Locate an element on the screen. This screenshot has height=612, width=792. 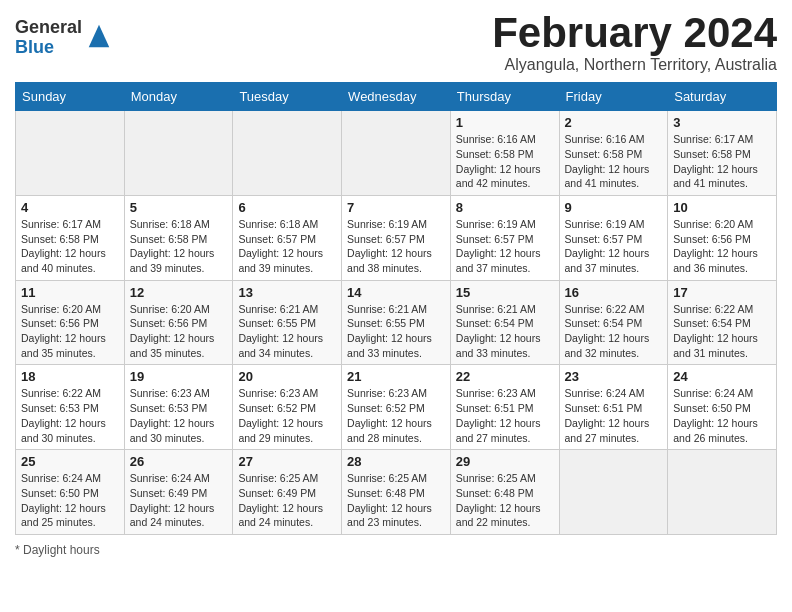
calendar-week-row: 18Sunrise: 6:22 AMSunset: 6:53 PMDayligh… is located at coordinates (396, 408).